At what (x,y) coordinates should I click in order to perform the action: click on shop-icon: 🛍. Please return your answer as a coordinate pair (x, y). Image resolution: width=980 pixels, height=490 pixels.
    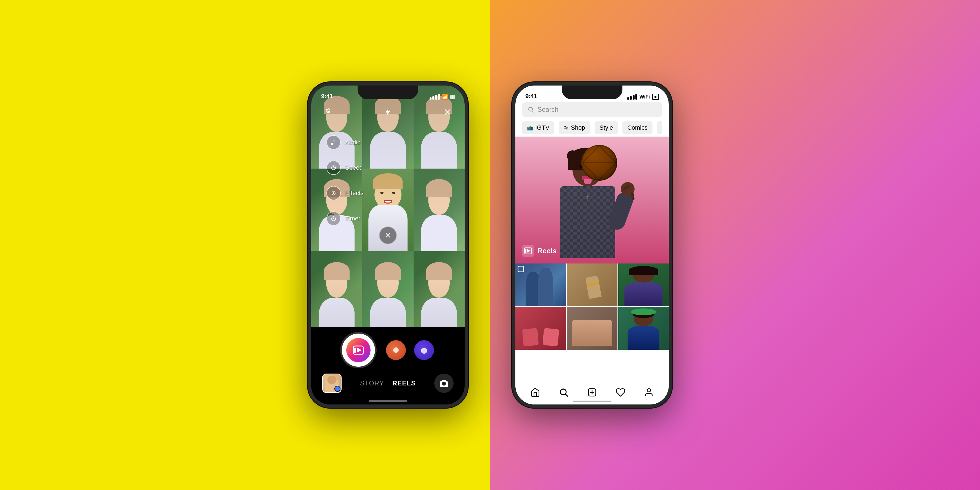
    Looking at the image, I should click on (566, 128).